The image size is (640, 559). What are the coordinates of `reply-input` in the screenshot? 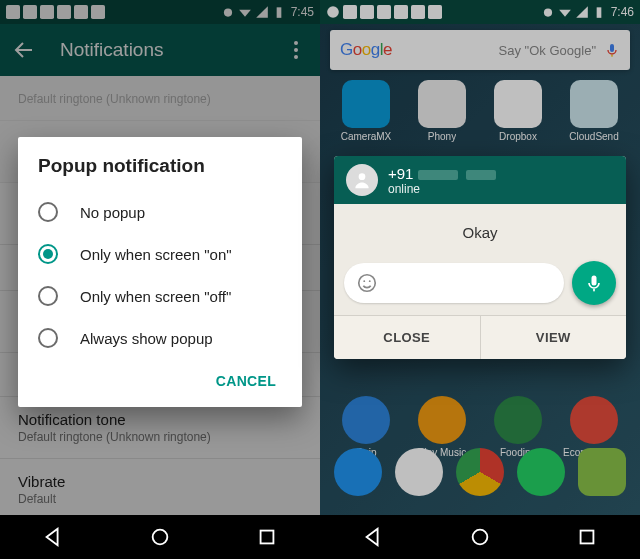 It's located at (454, 283).